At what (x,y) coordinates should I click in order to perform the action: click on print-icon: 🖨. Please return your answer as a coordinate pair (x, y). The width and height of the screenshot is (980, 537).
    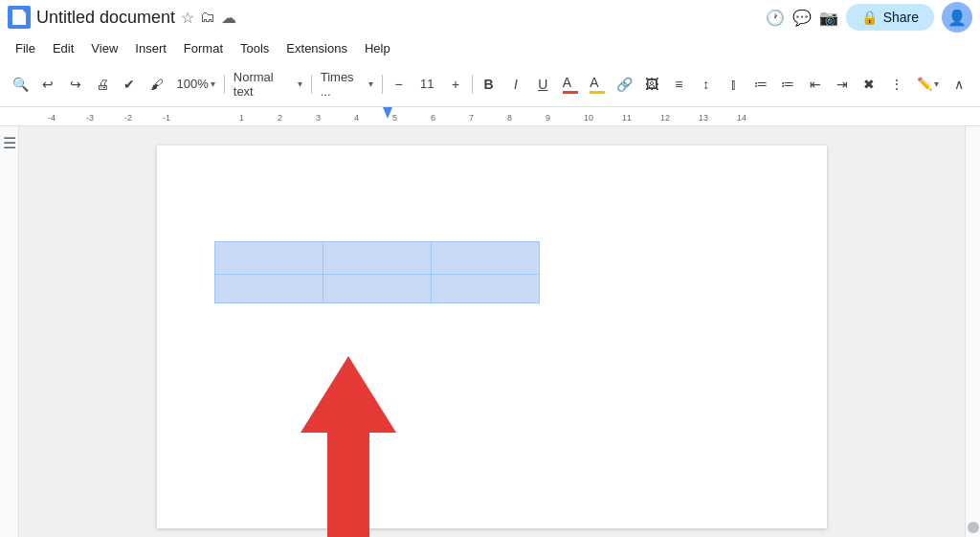
    Looking at the image, I should click on (101, 84).